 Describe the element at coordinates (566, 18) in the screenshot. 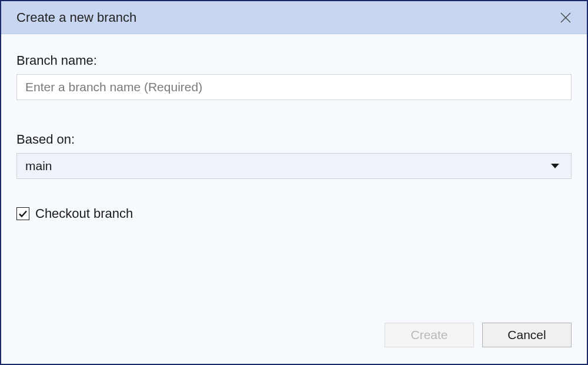

I see `close-button` at that location.